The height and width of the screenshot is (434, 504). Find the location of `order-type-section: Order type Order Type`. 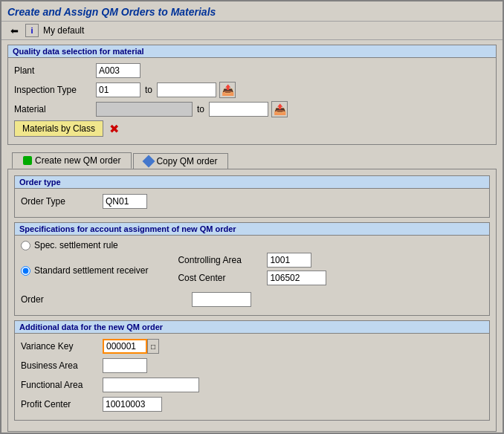

order-type-section: Order type Order Type is located at coordinates (252, 196).